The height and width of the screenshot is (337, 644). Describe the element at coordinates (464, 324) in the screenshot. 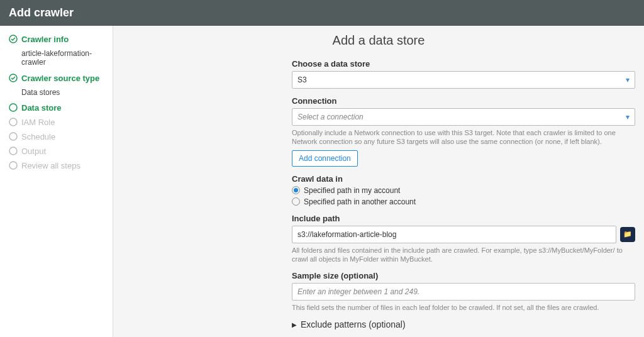

I see `exclude-patterns-expander: ▶ Exclude patterns (optional)` at that location.